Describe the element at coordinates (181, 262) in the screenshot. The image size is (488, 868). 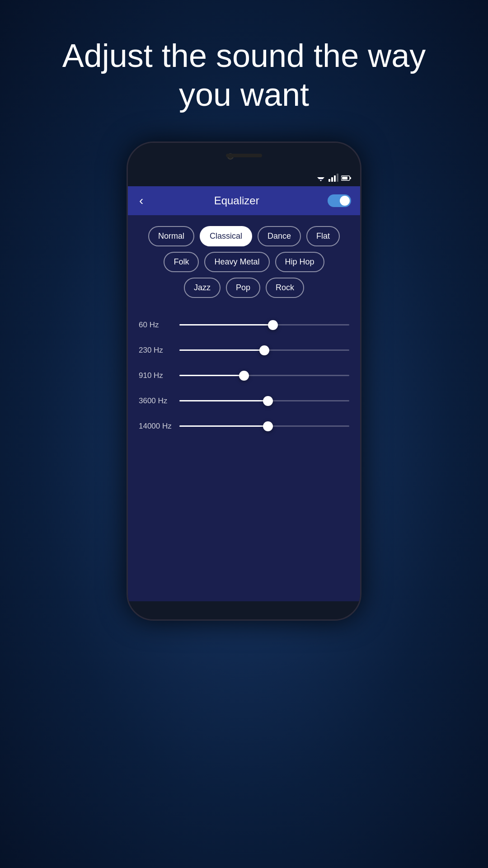
I see `preset-folk: Folk` at that location.